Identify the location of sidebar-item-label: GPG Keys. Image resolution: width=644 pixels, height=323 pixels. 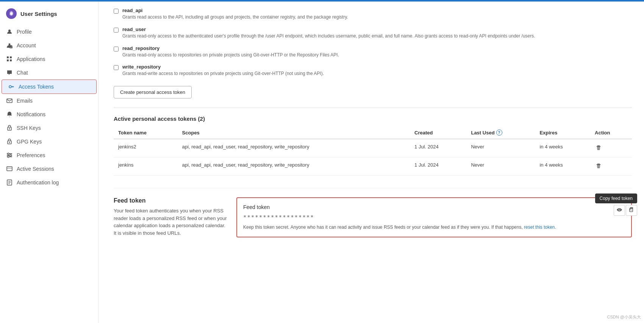
(29, 142).